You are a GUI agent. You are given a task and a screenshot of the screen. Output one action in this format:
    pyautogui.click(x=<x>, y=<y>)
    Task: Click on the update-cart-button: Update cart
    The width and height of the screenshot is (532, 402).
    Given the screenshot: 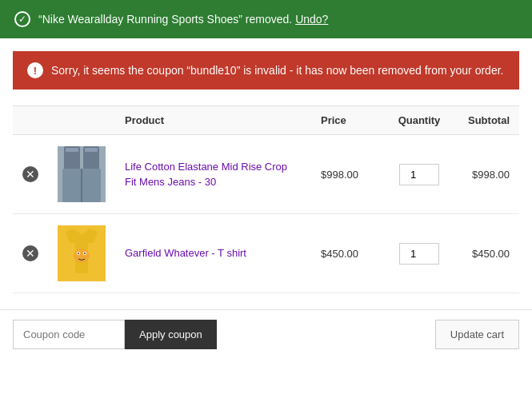 What is the action you would take?
    pyautogui.click(x=477, y=334)
    